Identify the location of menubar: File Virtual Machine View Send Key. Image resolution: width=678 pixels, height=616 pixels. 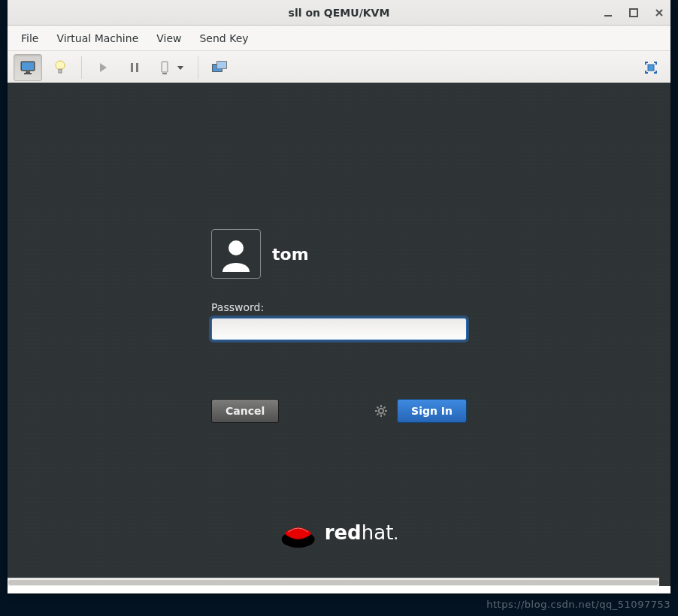
(339, 38).